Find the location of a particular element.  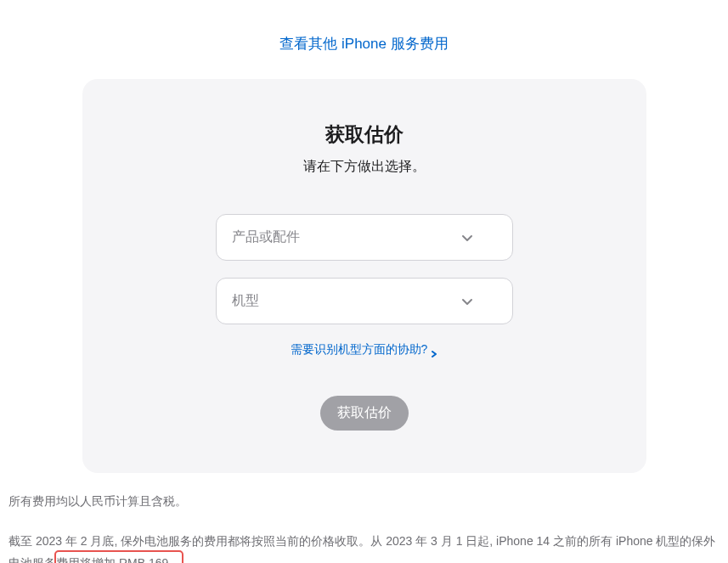

help-link-label: 需要识别机型方面的协助? is located at coordinates (359, 350).